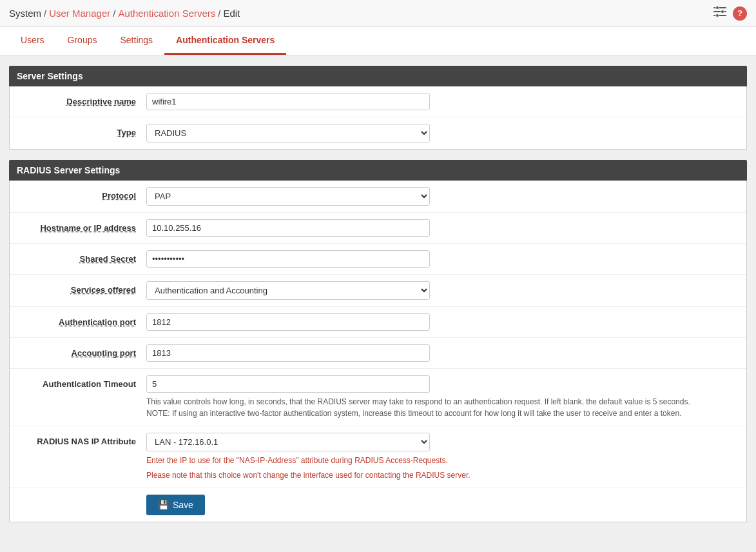 The image size is (756, 552). What do you see at coordinates (378, 41) in the screenshot?
I see `tabbar: Users Groups Settings Authentication Ser…` at bounding box center [378, 41].